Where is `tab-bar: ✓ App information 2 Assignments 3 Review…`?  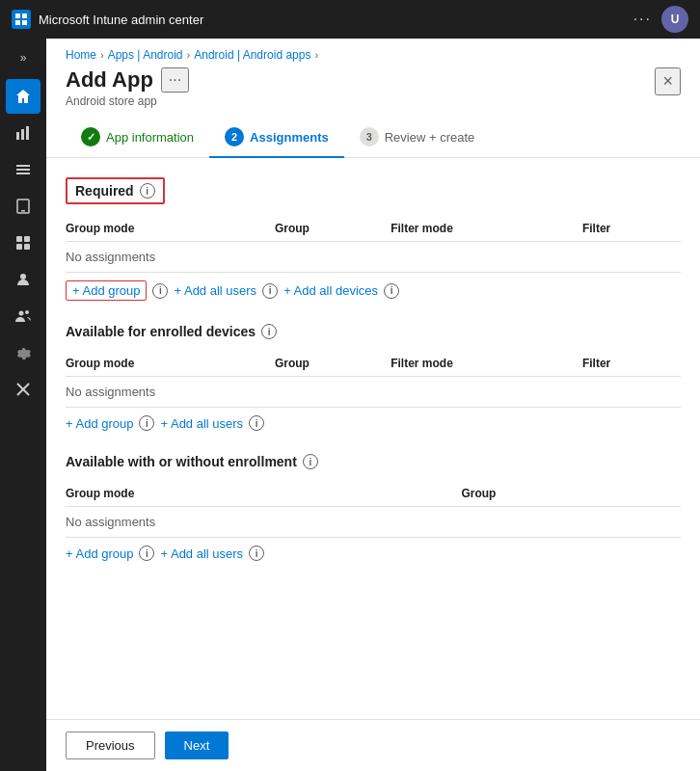 tab-bar: ✓ App information 2 Assignments 3 Review… is located at coordinates (373, 138).